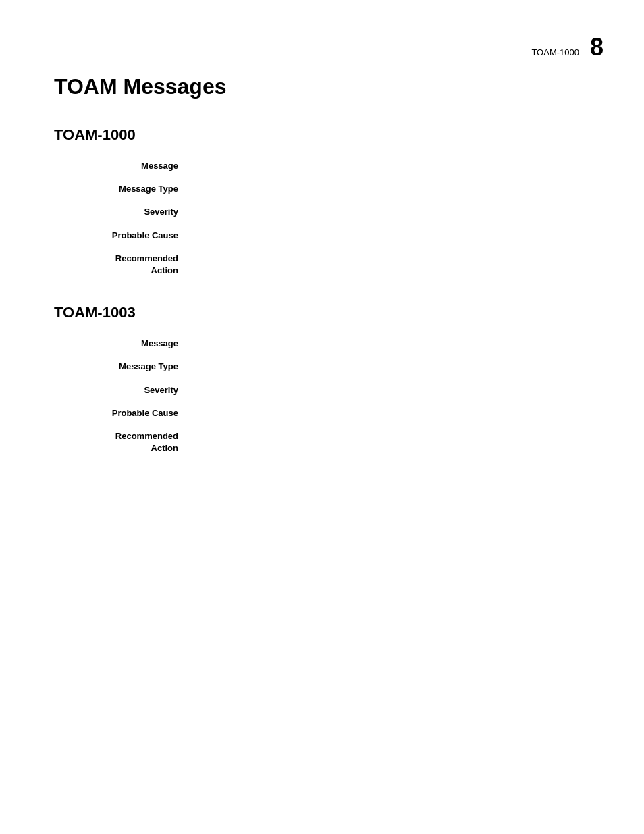 This screenshot has width=644, height=834. What do you see at coordinates (122, 344) in the screenshot?
I see `field-label-toam-1003-0: Message` at bounding box center [122, 344].